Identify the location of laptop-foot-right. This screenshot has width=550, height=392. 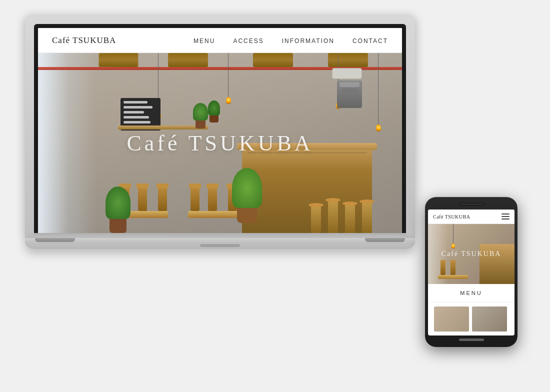
(385, 240).